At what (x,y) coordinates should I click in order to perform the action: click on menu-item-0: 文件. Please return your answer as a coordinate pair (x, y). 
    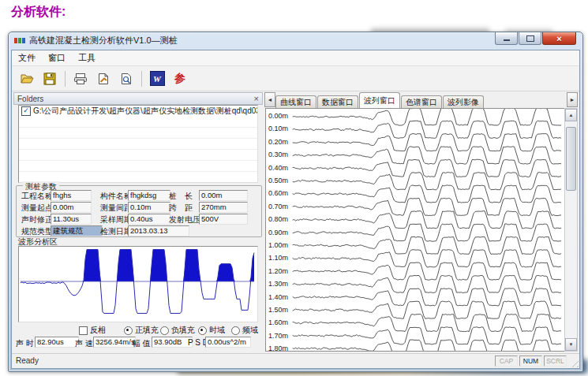
    Looking at the image, I should click on (27, 58).